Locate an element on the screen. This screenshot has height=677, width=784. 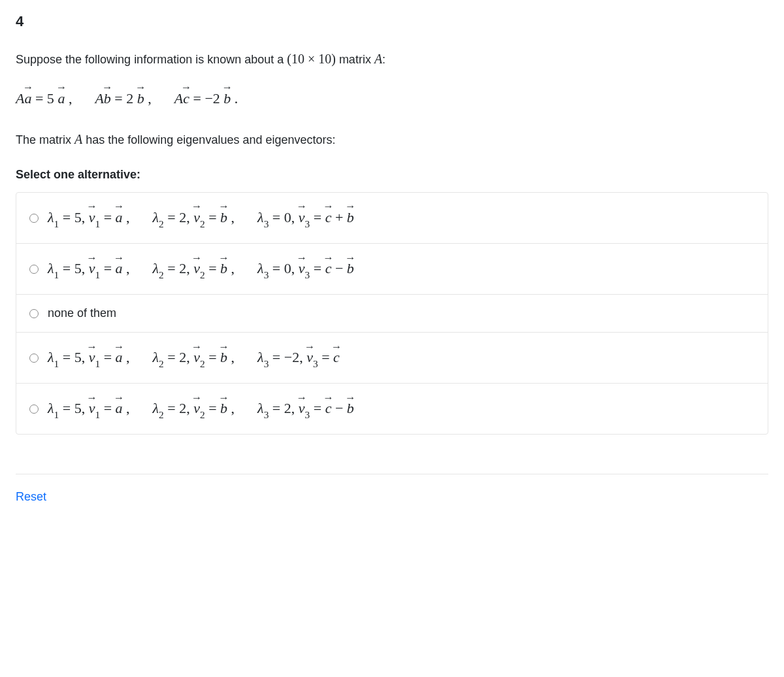
eq2-eq: = 2 is located at coordinates (122, 98).